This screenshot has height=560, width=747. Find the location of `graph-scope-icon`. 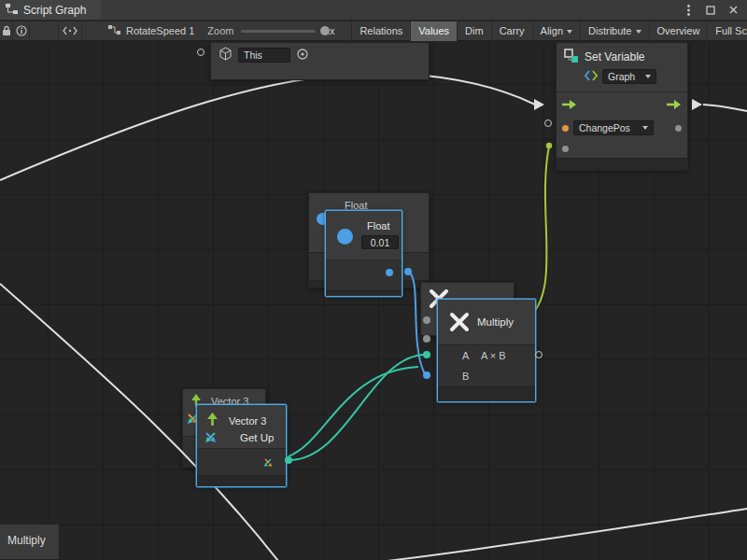

graph-scope-icon is located at coordinates (591, 77).